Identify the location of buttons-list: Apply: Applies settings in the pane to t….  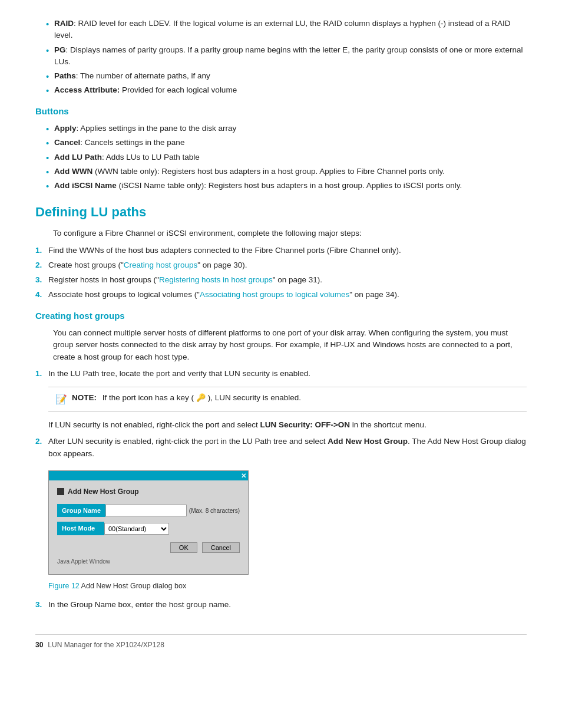
(281, 157).